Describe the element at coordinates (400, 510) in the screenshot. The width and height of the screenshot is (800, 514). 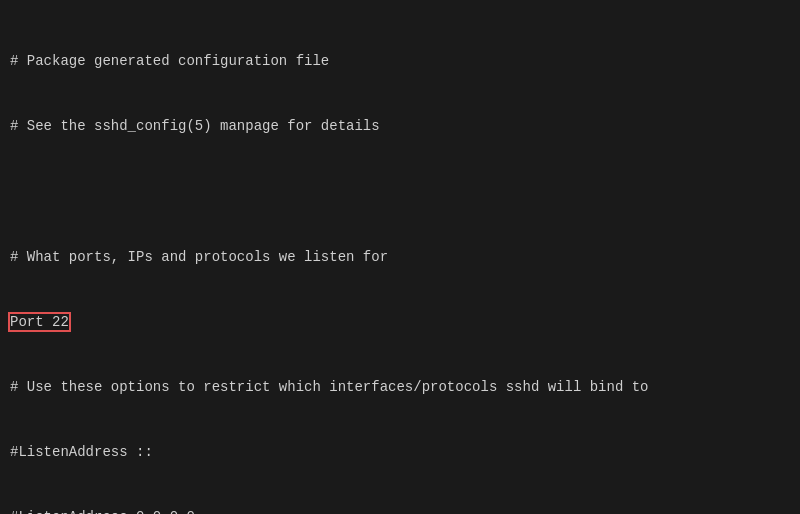
I see `line-8: #ListenAddress 0.0.0.0` at that location.